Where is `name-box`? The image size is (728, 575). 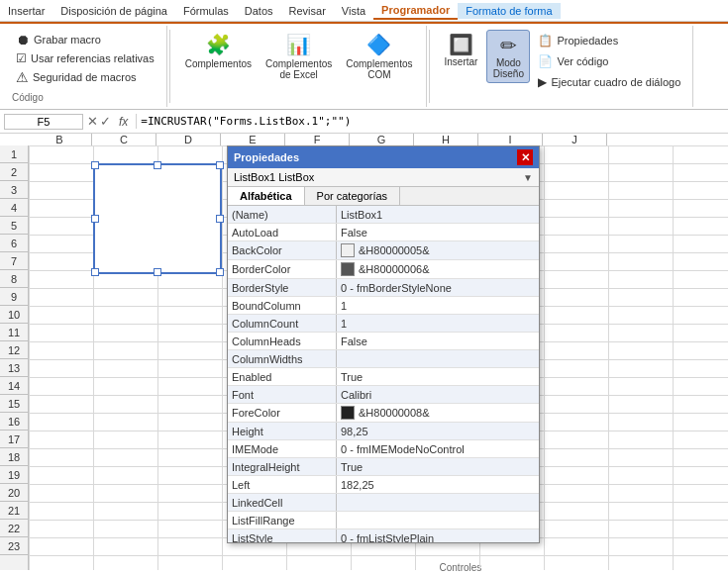 name-box is located at coordinates (44, 122).